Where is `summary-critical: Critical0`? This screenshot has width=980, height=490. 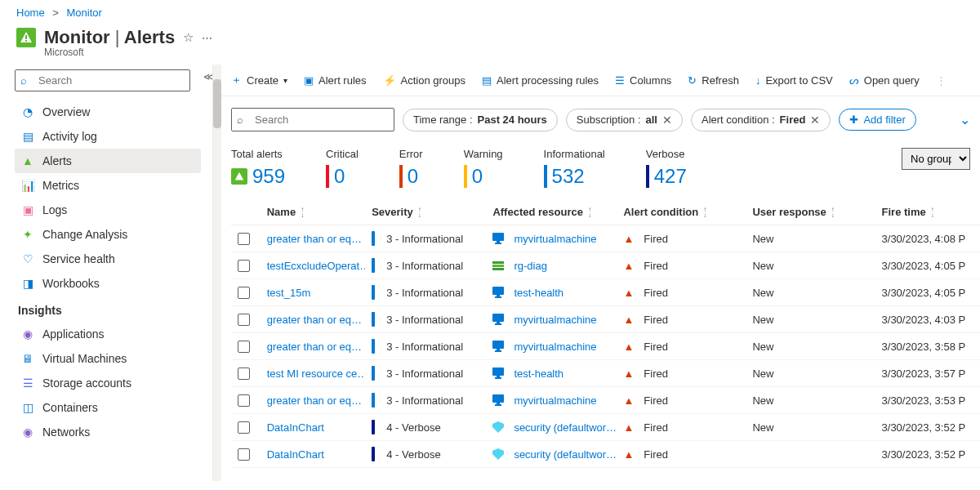
summary-critical: Critical0 is located at coordinates (342, 168).